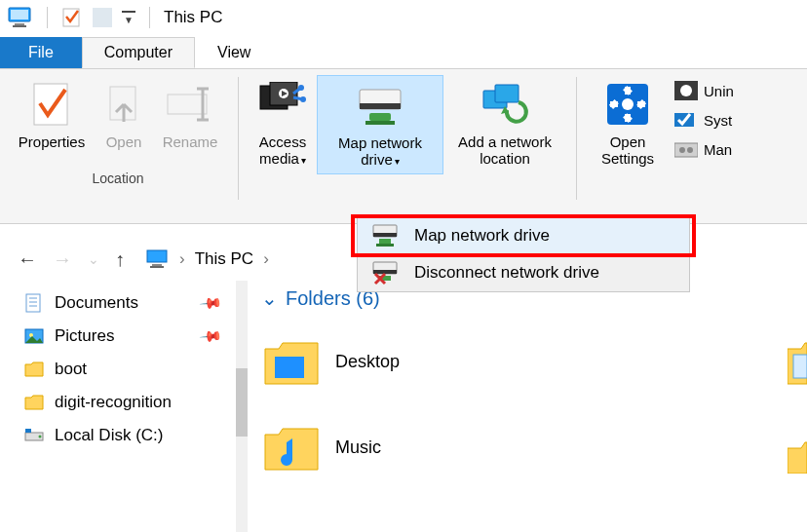 This screenshot has height=532, width=807. What do you see at coordinates (52, 124) in the screenshot?
I see `properties-button: Properties` at bounding box center [52, 124].